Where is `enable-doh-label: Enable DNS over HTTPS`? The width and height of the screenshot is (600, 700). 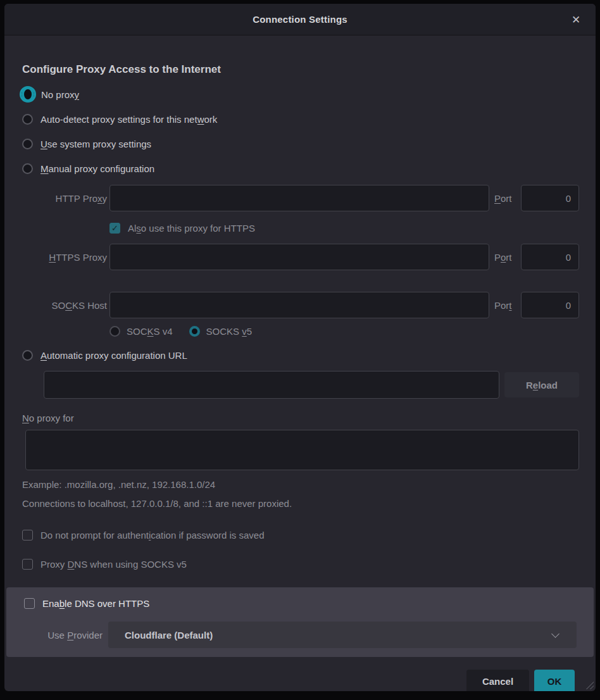
enable-doh-label: Enable DNS over HTTPS is located at coordinates (96, 604).